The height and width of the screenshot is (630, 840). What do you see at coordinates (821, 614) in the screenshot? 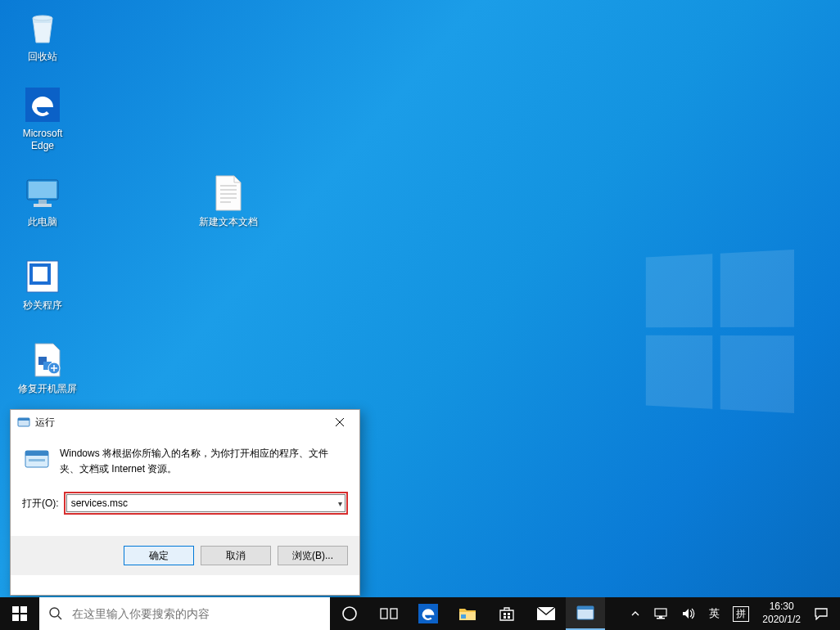
I see `notification-icon` at bounding box center [821, 614].